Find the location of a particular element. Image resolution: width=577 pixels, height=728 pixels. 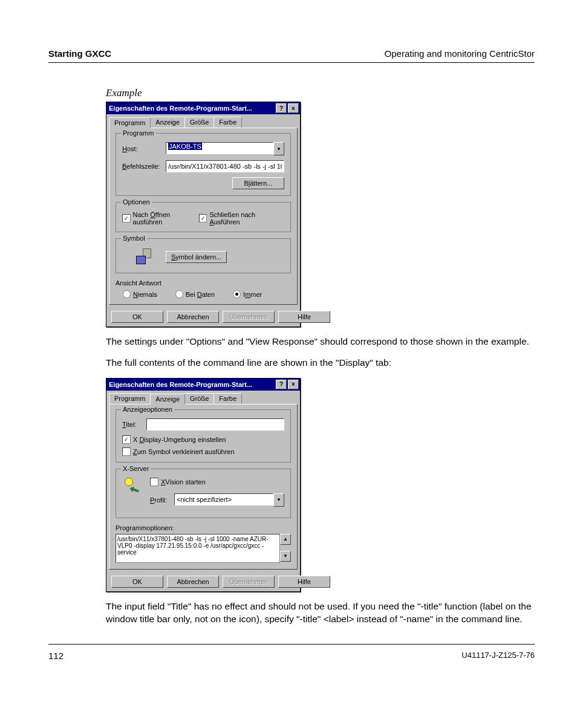

program-icon is located at coordinates (144, 257).